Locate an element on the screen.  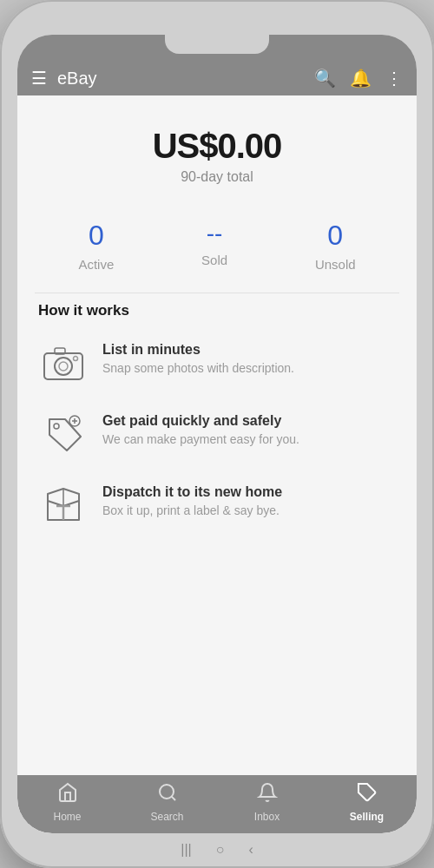
home-nav-label: Home is located at coordinates (67, 817).